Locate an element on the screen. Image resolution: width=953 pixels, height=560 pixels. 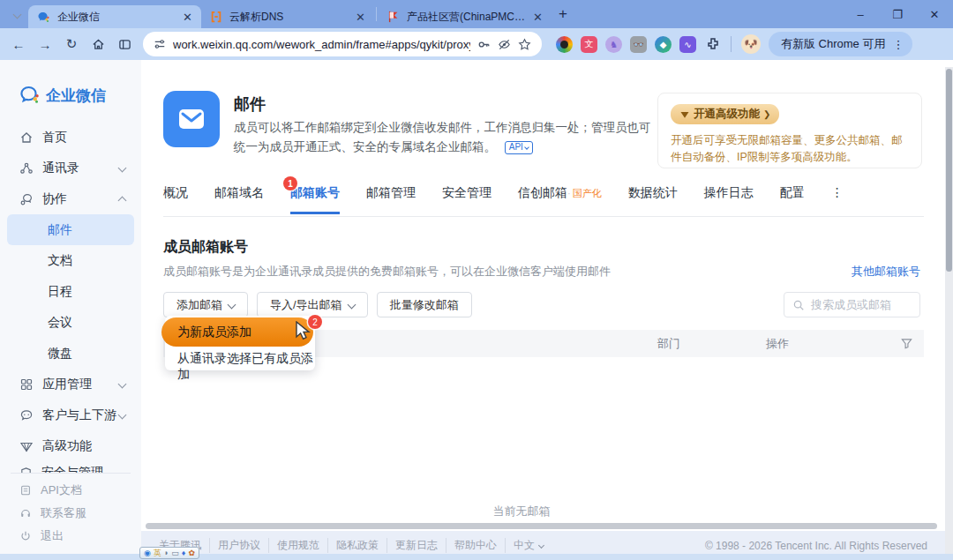
batch-modify-button: 批量修改邮箱 is located at coordinates (424, 305).